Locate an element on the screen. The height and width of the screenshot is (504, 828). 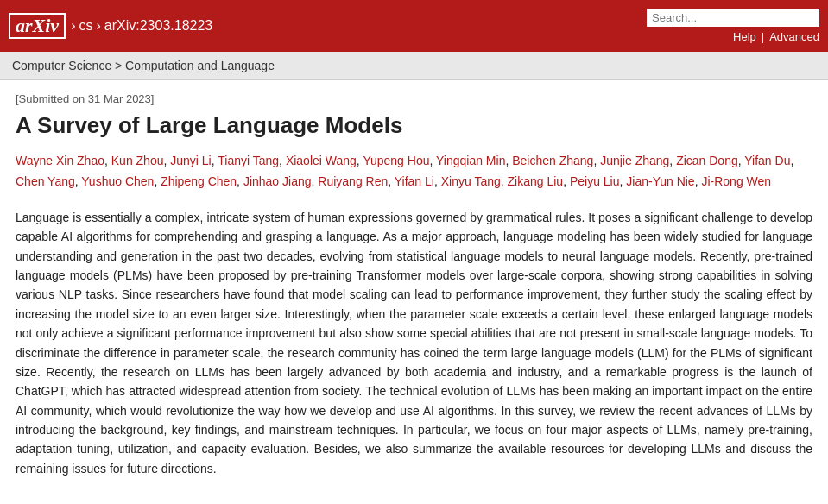
arxiv-logo: arXiv is located at coordinates (37, 26).